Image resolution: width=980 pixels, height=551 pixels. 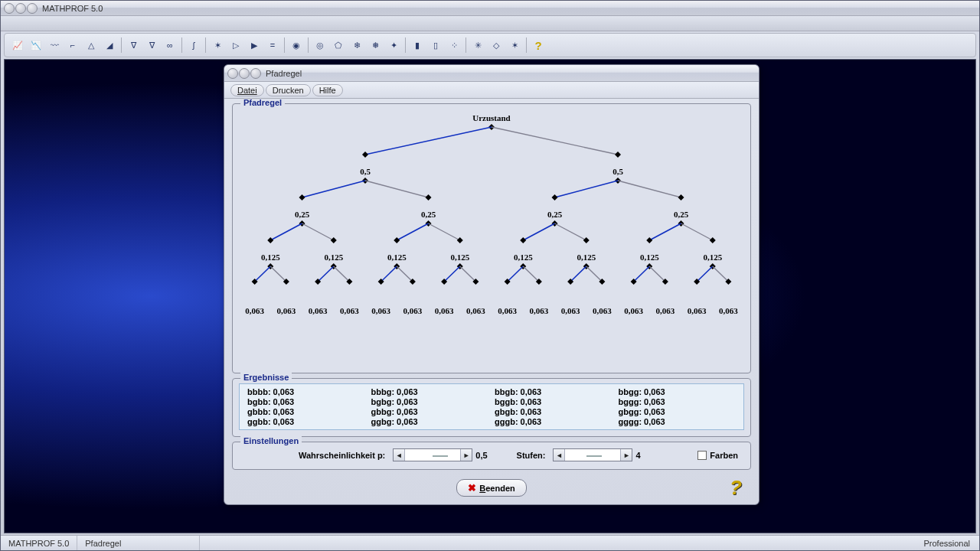 What do you see at coordinates (478, 45) in the screenshot?
I see `star1-toolbar-button: ✳` at bounding box center [478, 45].